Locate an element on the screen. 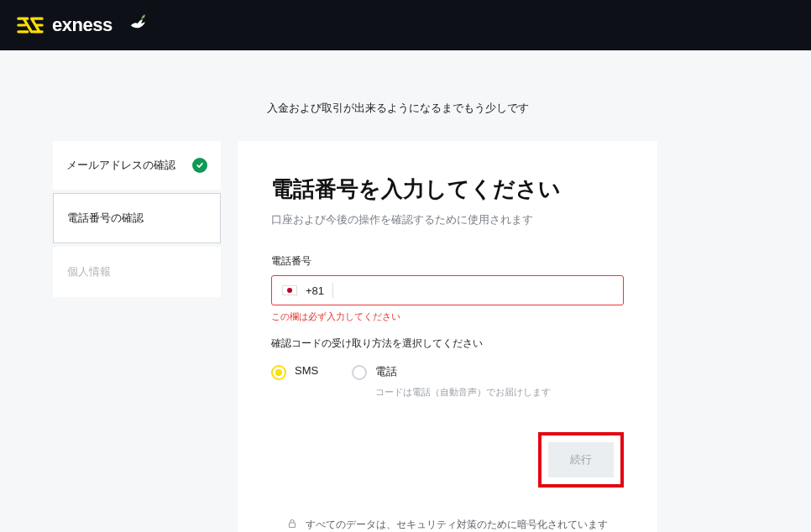 This screenshot has height=532, width=811. sidebar-item-label: 個人情報 is located at coordinates (89, 272).